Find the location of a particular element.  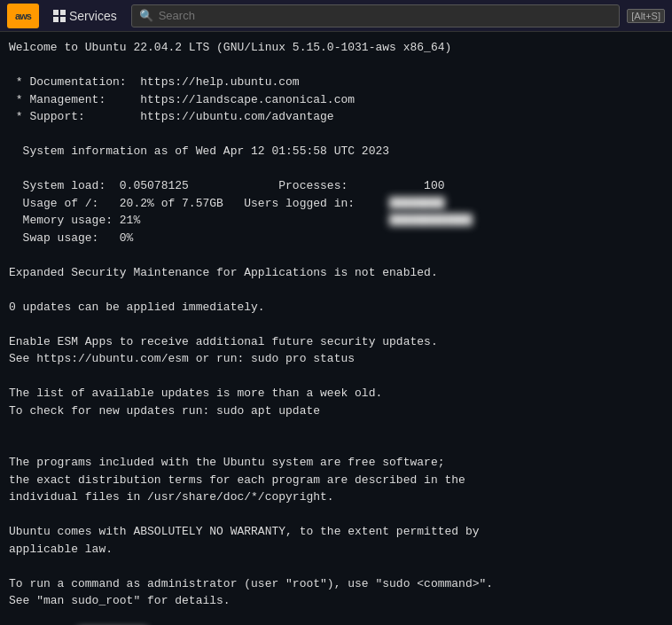

search-bar: 🔍 is located at coordinates (376, 16).